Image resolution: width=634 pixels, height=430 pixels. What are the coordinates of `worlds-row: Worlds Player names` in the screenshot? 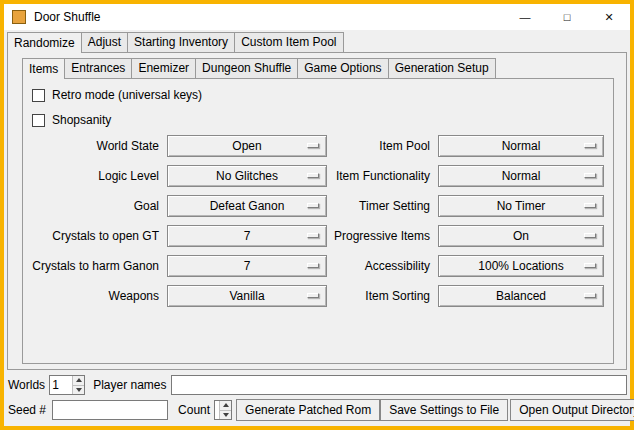 It's located at (318, 385).